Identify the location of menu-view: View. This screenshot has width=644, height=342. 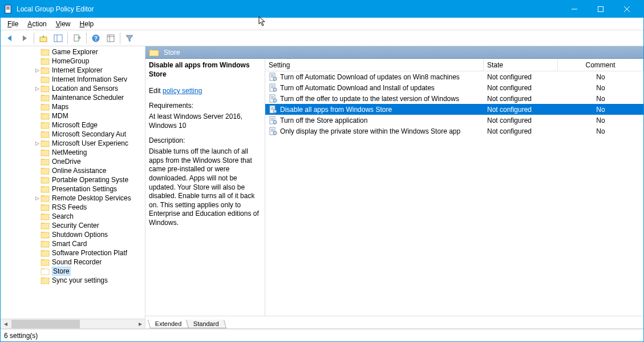
(63, 24).